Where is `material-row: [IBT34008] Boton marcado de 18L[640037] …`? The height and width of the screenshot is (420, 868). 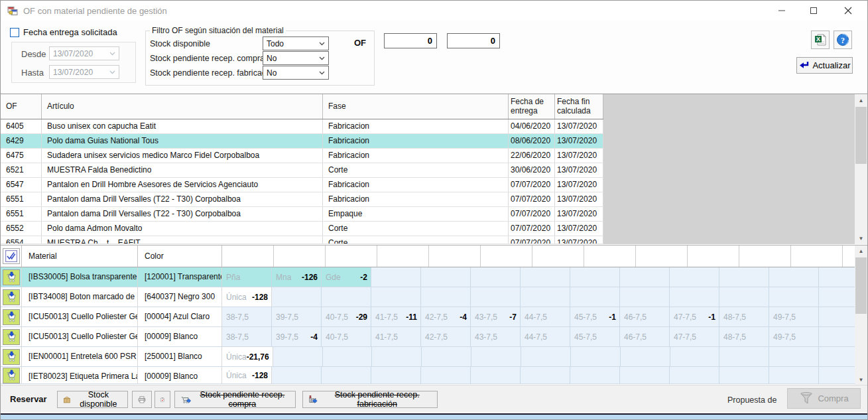 material-row: [IBT34008] Boton marcado de 18L[640037] … is located at coordinates (434, 297).